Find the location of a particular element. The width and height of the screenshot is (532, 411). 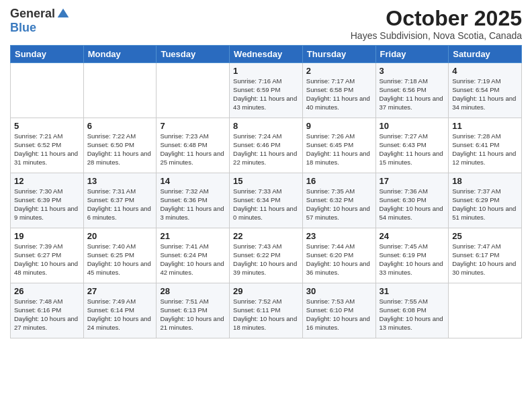

table-row: 2Sunrise: 7:17 AM Sunset: 6:58 PM Daylig… is located at coordinates (339, 91).